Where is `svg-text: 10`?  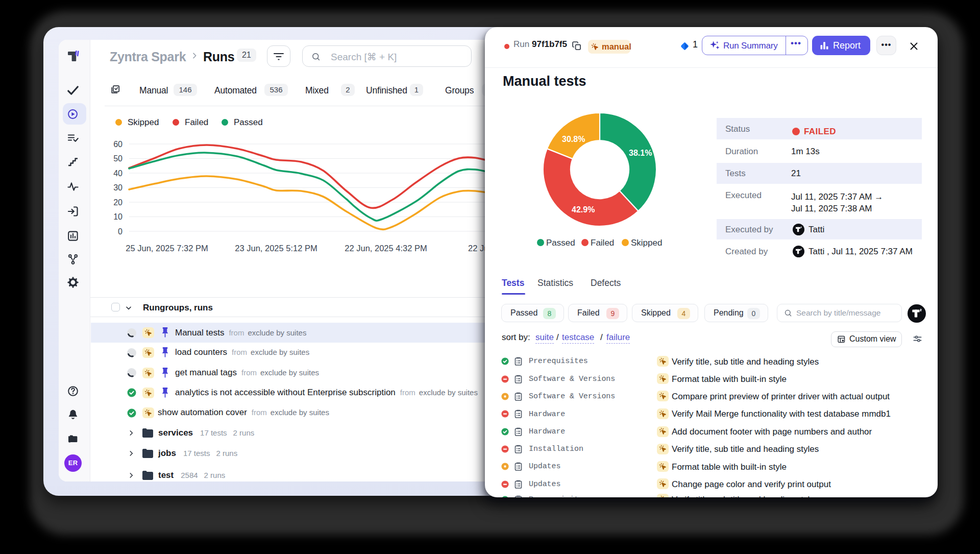
svg-text: 10 is located at coordinates (118, 216).